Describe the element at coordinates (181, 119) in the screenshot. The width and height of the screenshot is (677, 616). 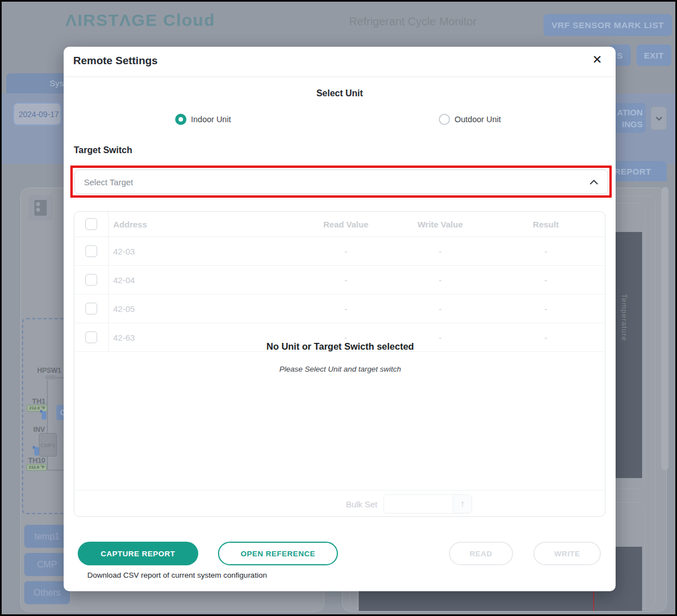
I see `radio-selected-icon` at that location.